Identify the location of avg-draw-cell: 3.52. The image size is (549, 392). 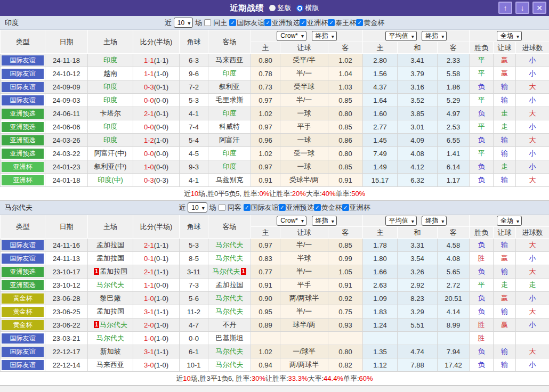
(418, 100).